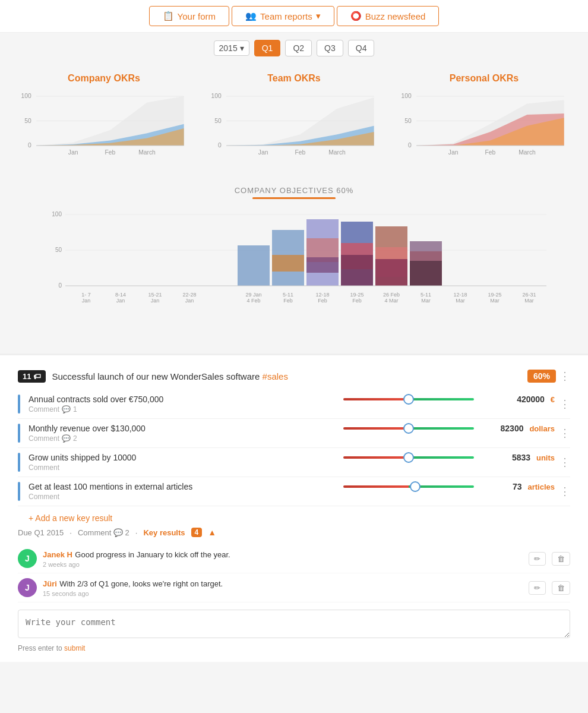 The image size is (588, 713). Describe the element at coordinates (361, 48) in the screenshot. I see `q4-button: Q4` at that location.